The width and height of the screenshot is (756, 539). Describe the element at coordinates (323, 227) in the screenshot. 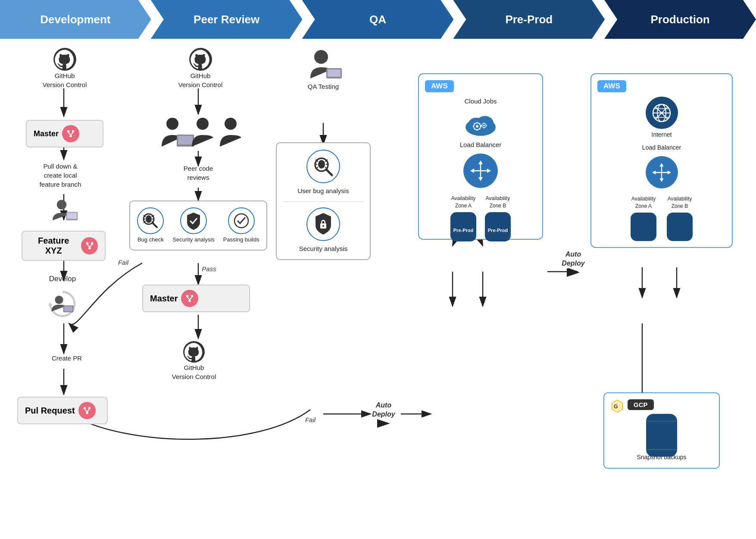

I see `qa-security: Security analysis` at that location.